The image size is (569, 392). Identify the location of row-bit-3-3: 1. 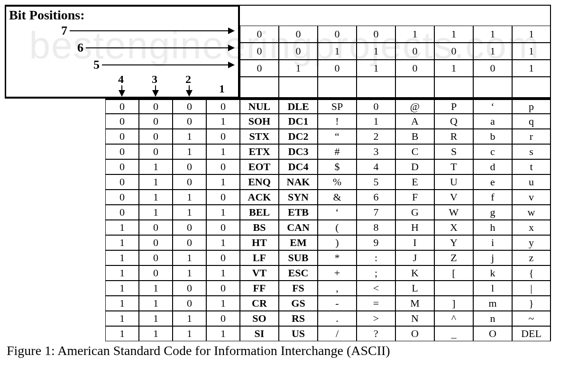
(223, 152).